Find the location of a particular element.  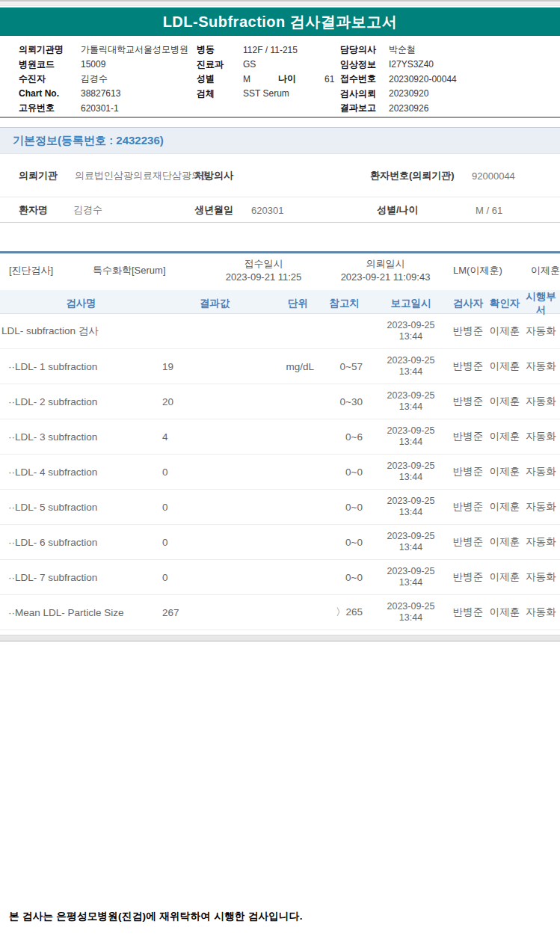

birthdate-label: 생년월일 is located at coordinates (214, 210).